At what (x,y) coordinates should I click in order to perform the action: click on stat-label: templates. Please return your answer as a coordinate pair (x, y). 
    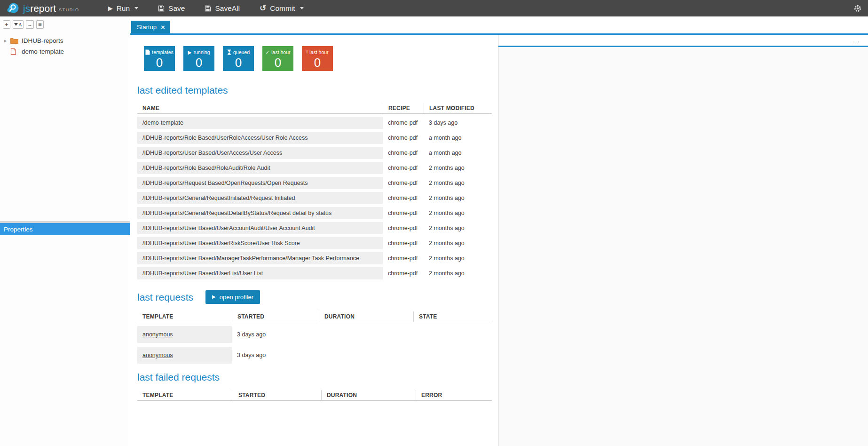
    Looking at the image, I should click on (163, 52).